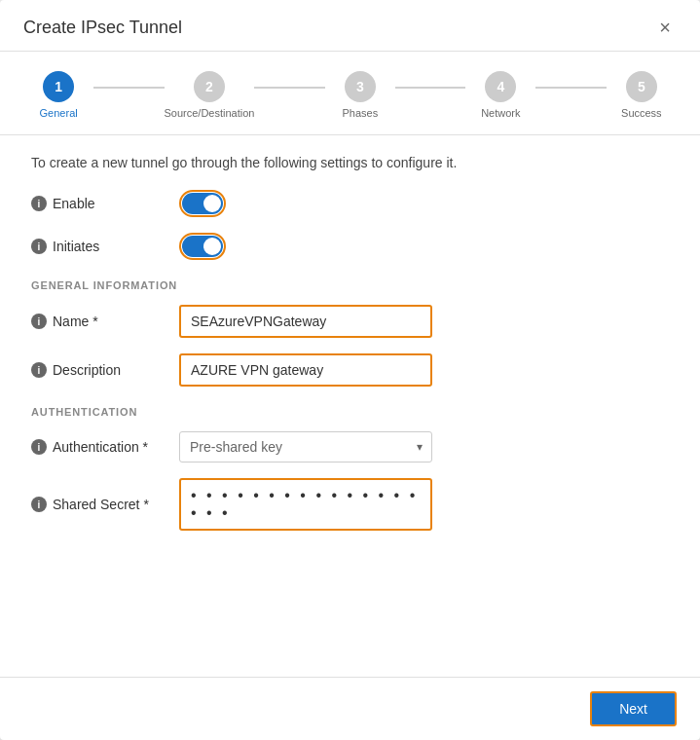  I want to click on enable-label-group: i Enable, so click(99, 204).